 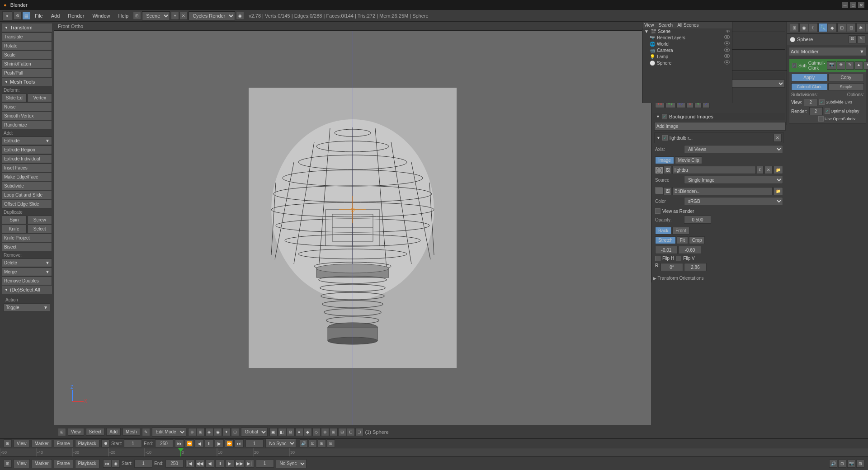 What do you see at coordinates (861, 28) in the screenshot?
I see `mod-icon-8: ✱` at bounding box center [861, 28].